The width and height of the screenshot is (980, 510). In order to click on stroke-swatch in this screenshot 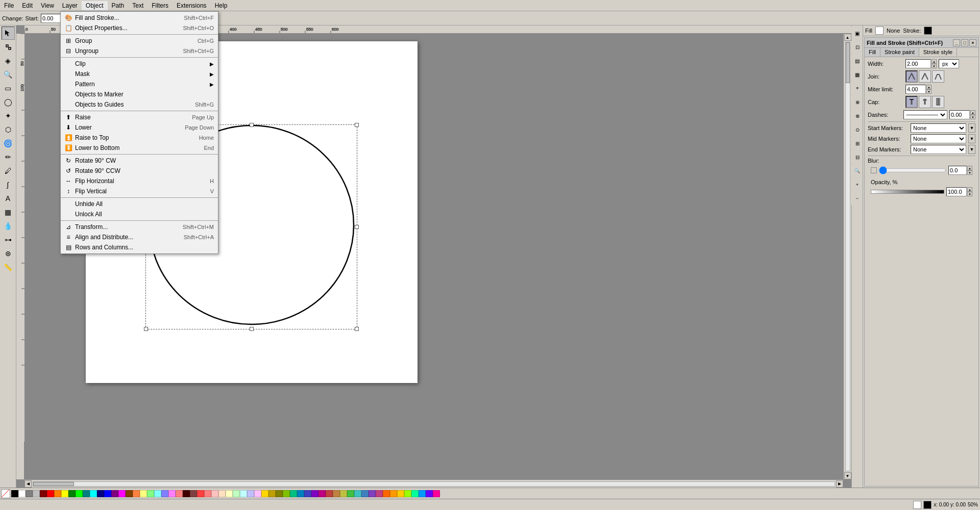, I will do `click(928, 31)`.